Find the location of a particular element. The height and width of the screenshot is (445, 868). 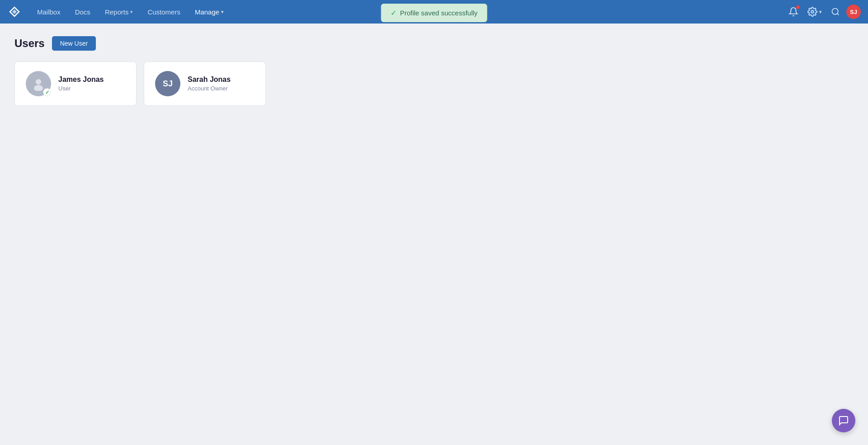

user-info-james: James Jonas User is located at coordinates (81, 84).